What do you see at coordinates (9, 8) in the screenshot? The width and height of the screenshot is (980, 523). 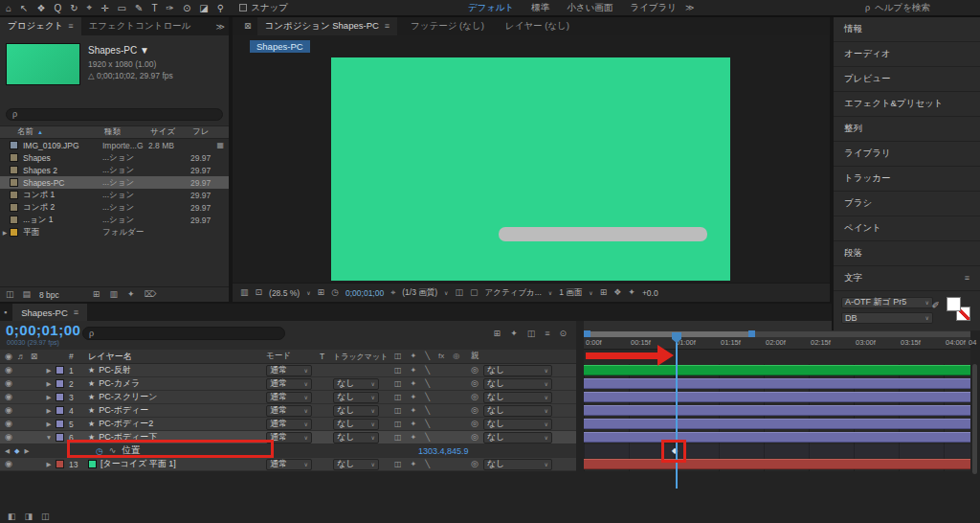 I see `home-icon: ⌂` at bounding box center [9, 8].